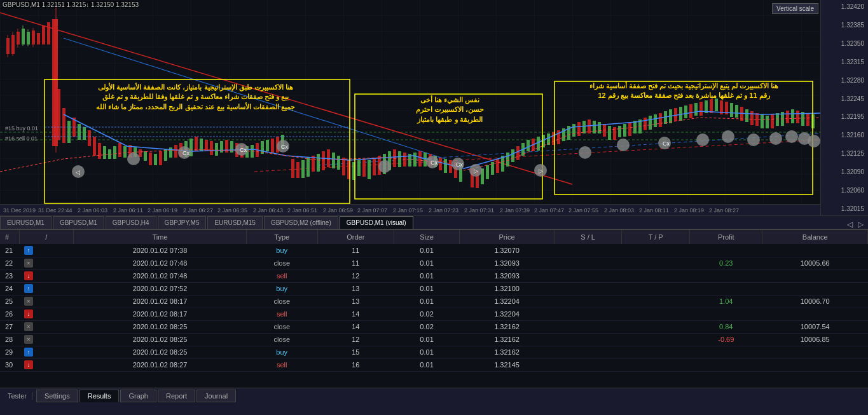 The width and height of the screenshot is (868, 415). Describe the element at coordinates (356, 276) in the screenshot. I see `cell-order: 12` at that location.